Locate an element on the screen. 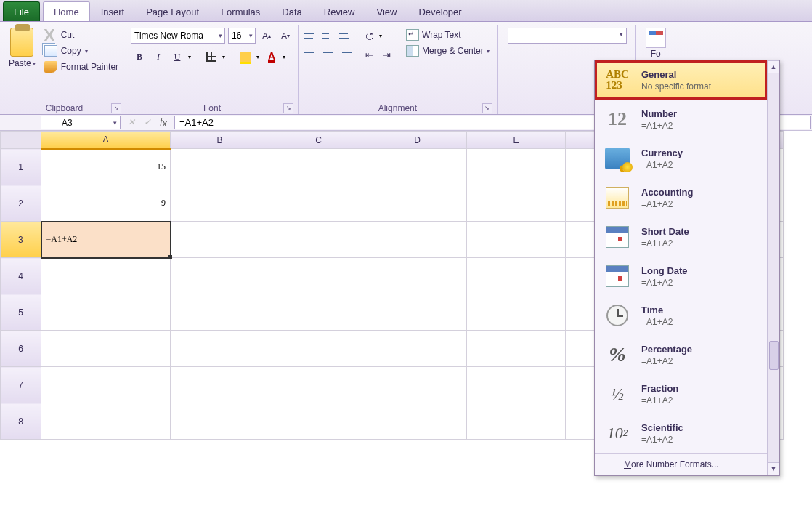 The height and width of the screenshot is (532, 812). format-fraction: ½ Fraction=A1+A2 is located at coordinates (681, 394).